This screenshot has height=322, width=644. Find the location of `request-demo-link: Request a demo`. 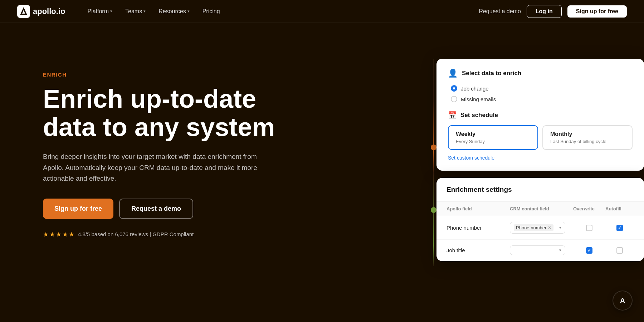

request-demo-link: Request a demo is located at coordinates (499, 11).